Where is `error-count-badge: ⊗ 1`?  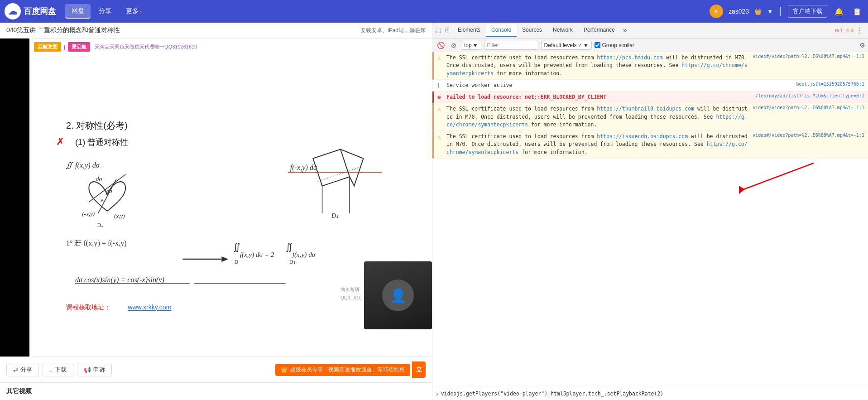
error-count-badge: ⊗ 1 is located at coordinates (839, 31).